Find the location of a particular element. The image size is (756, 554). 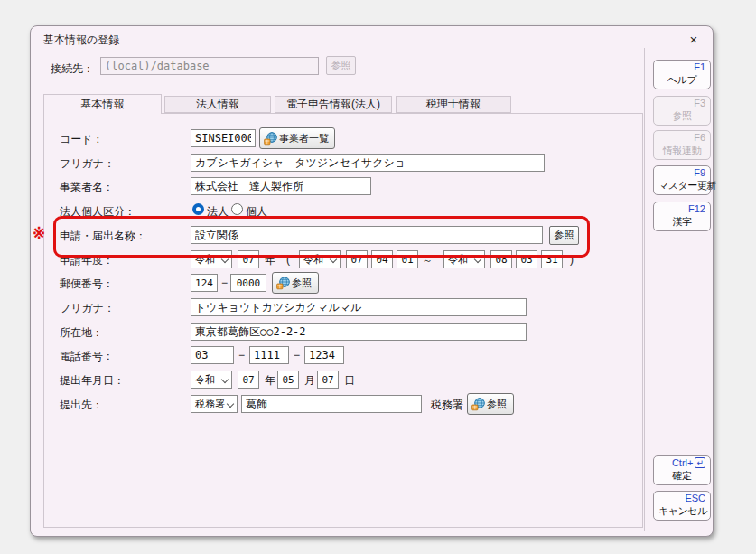

phone-hyphen-1: − is located at coordinates (242, 355).